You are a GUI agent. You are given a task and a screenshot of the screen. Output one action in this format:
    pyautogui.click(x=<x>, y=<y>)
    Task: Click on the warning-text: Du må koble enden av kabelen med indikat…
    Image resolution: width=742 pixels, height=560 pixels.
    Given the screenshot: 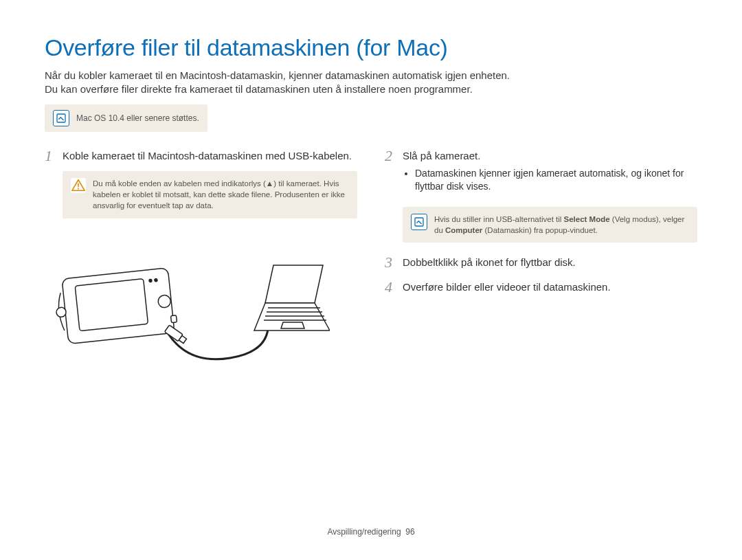 What is the action you would take?
    pyautogui.click(x=221, y=194)
    